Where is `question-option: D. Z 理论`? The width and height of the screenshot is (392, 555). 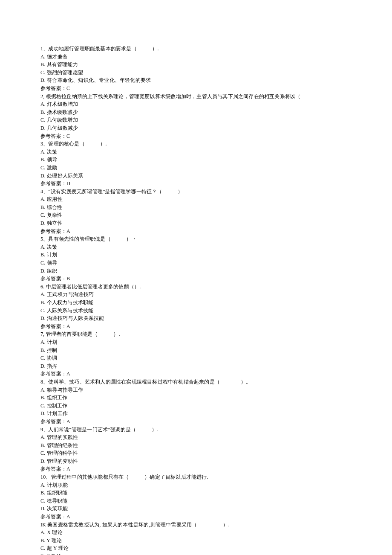
question-option: D. Z 理论 is located at coordinates (198, 554).